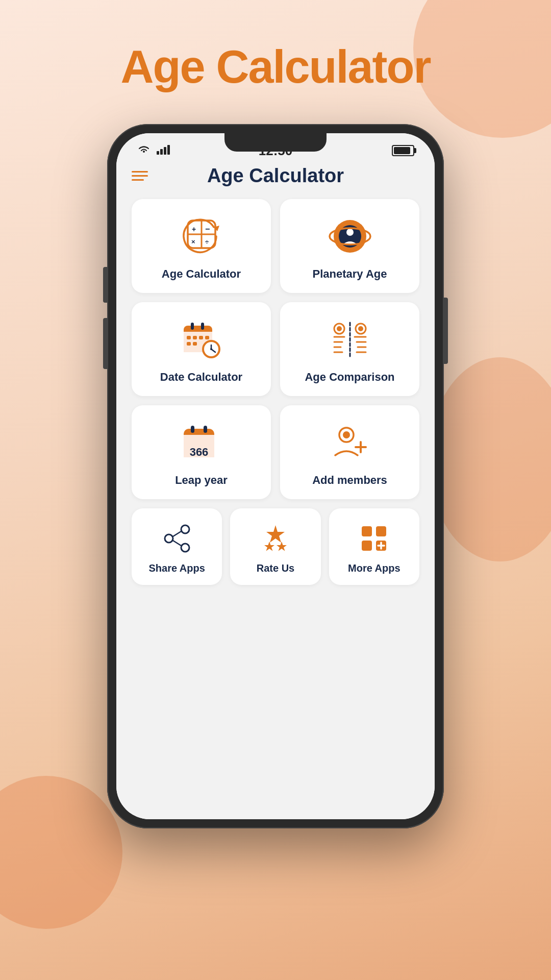  What do you see at coordinates (105, 344) in the screenshot?
I see `phone-btn-vol-down` at bounding box center [105, 344].